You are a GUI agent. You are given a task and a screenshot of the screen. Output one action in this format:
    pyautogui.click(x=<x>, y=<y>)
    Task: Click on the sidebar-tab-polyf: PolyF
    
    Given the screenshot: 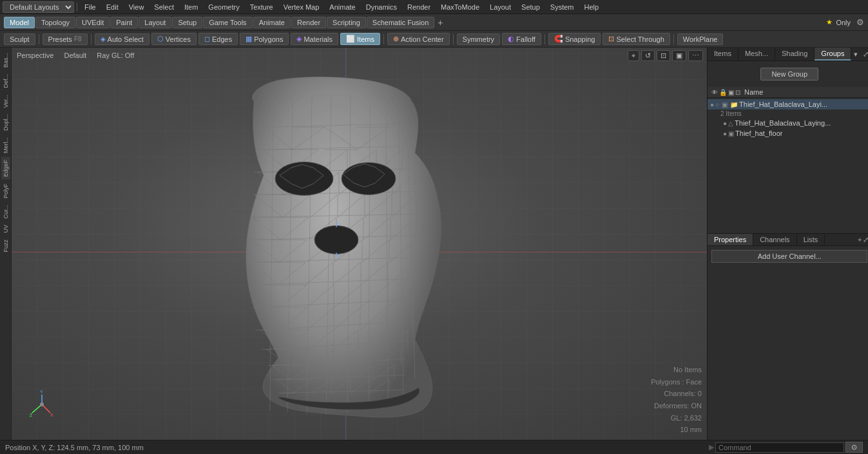 What is the action you would take?
    pyautogui.click(x=6, y=191)
    